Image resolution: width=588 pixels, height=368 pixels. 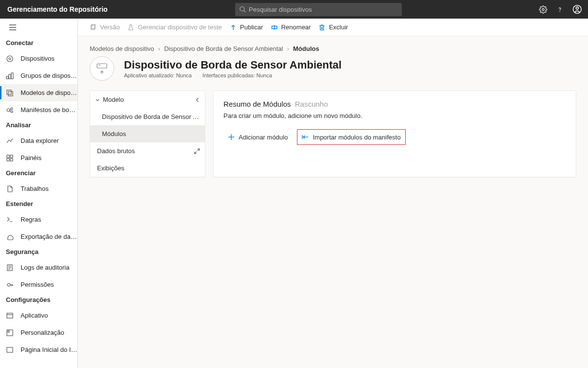 What do you see at coordinates (39, 125) in the screenshot?
I see `nav-section-analyze: Analisar` at bounding box center [39, 125].